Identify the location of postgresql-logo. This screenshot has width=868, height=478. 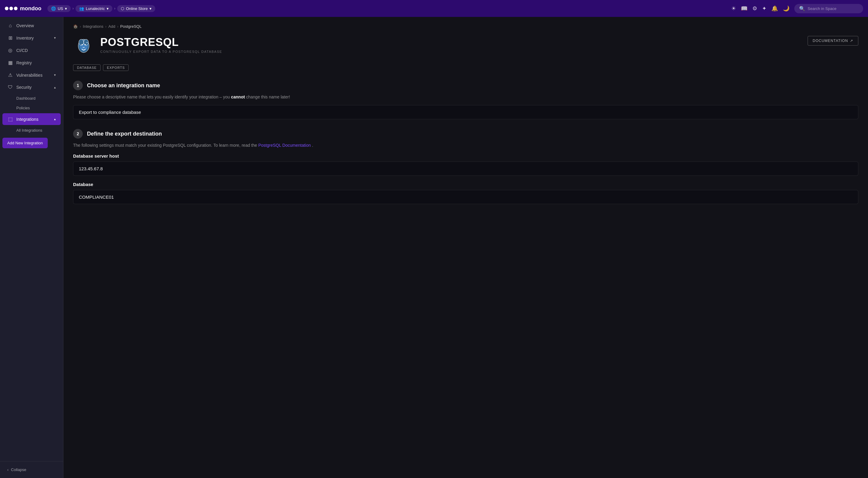
(84, 46).